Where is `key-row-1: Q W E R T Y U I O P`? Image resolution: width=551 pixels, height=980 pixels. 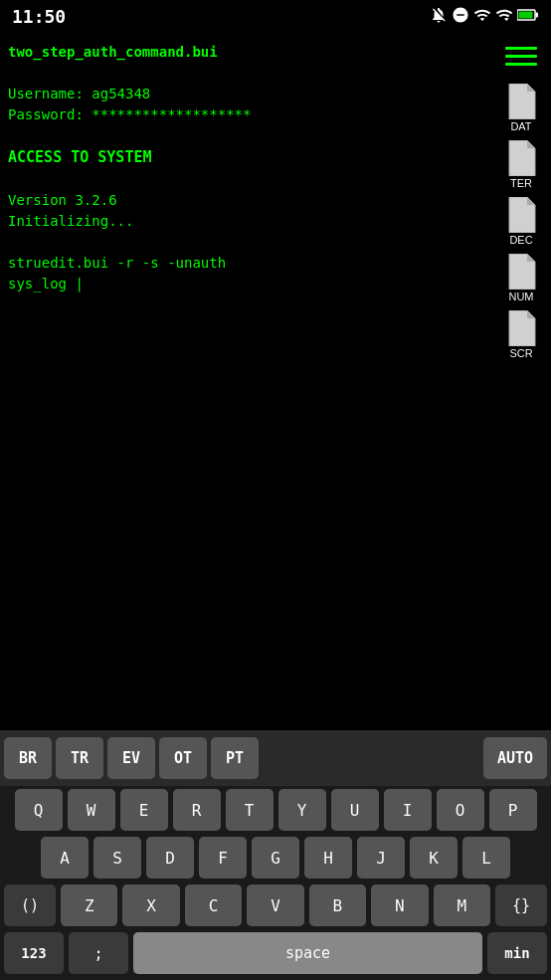
key-row-1: Q W E R T Y U I O P is located at coordinates (276, 810).